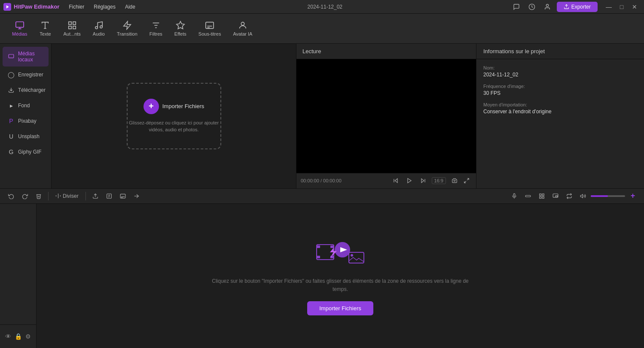  Describe the element at coordinates (396, 181) in the screenshot. I see `prev-frame-button` at that location.